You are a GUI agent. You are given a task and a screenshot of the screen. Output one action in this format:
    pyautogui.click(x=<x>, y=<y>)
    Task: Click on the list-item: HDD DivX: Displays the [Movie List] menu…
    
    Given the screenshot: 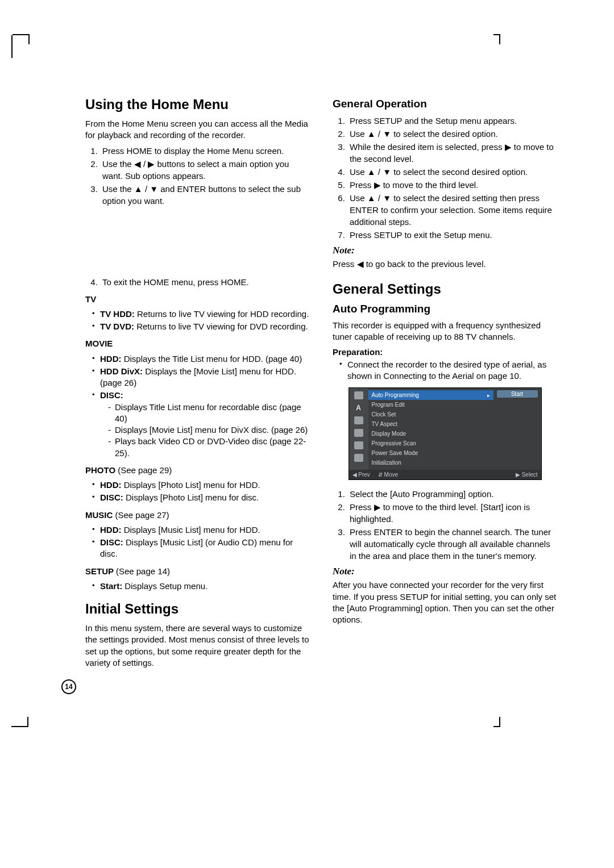 What is the action you would take?
    pyautogui.click(x=201, y=377)
    